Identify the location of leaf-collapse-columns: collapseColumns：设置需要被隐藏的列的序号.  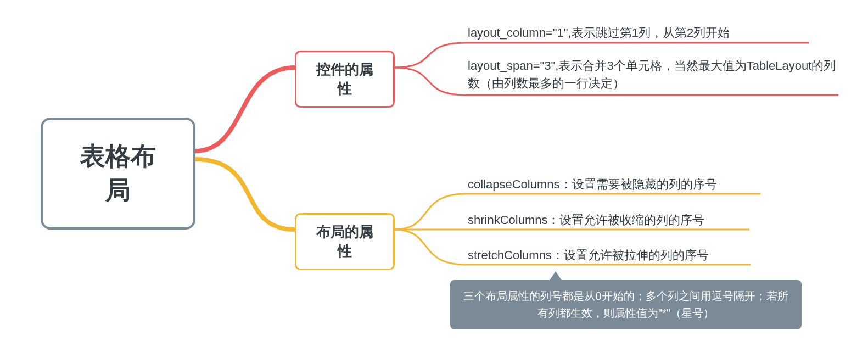
(592, 185).